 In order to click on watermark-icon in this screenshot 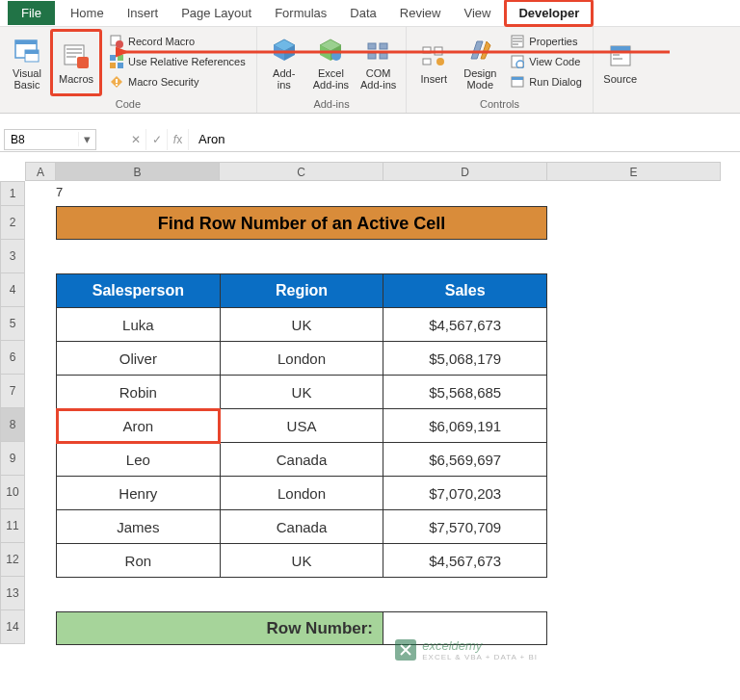, I will do `click(406, 650)`.